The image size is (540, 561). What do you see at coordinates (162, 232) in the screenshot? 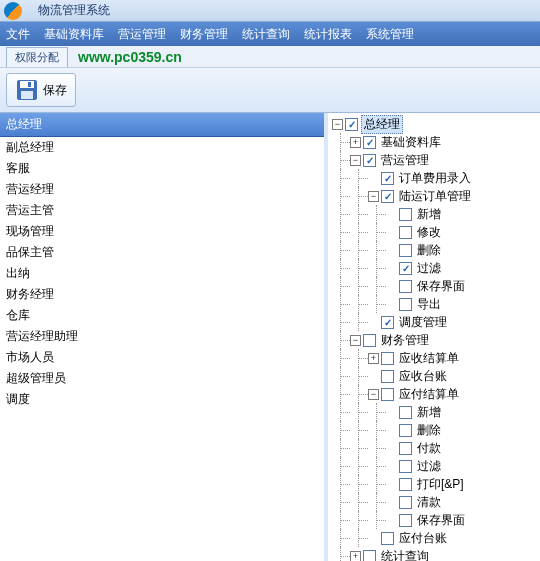
I see `role-item: 现场管理` at bounding box center [162, 232].